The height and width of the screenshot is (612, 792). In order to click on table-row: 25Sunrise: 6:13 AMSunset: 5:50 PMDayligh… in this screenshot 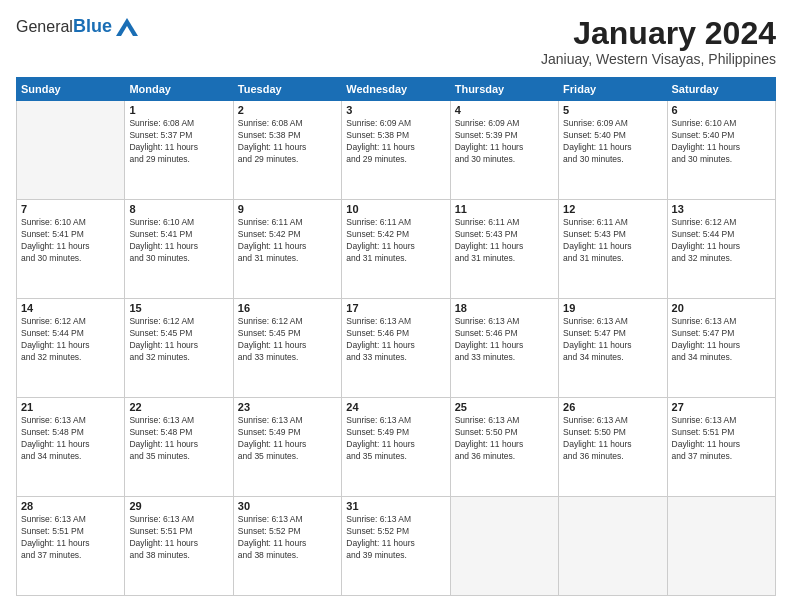, I will do `click(504, 448)`.